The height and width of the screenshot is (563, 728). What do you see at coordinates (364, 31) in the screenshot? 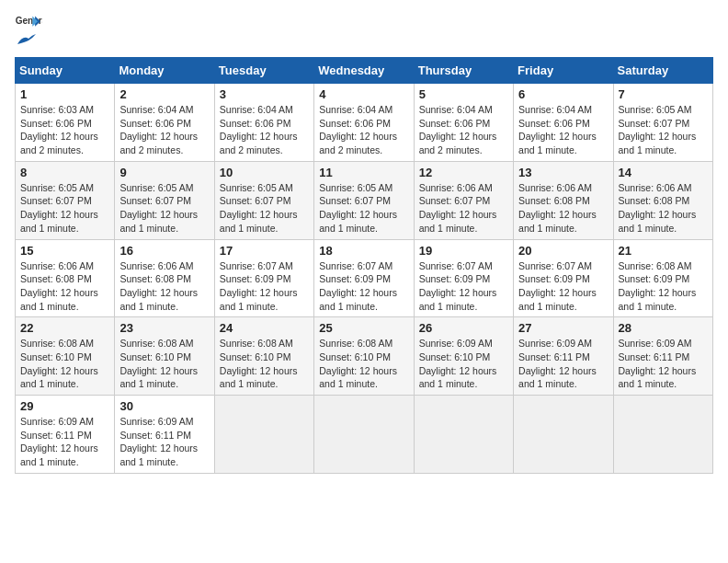
I see `page-header: General` at bounding box center [364, 31].